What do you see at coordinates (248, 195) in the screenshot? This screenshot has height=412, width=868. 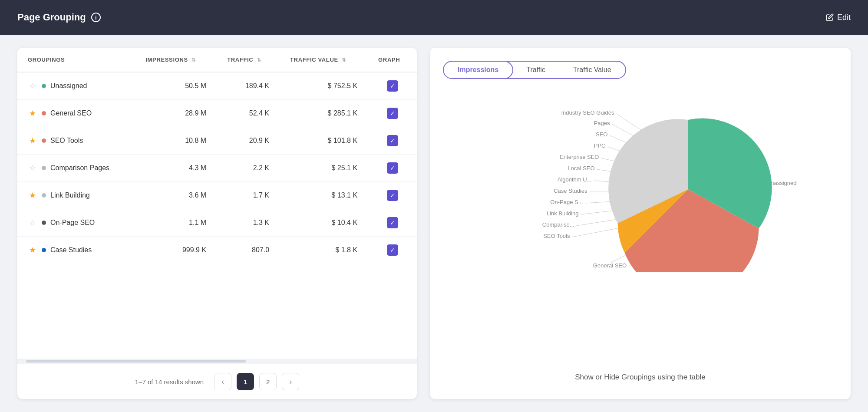 I see `cell-traffic-4: 1.7 K` at bounding box center [248, 195].